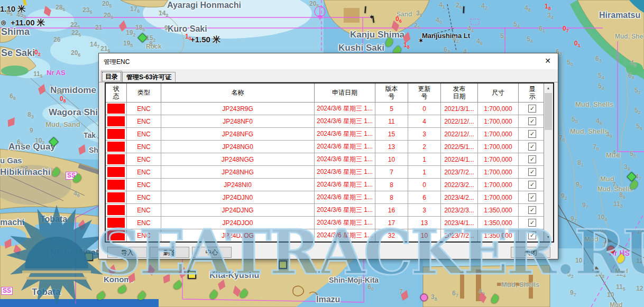 This screenshot has width=644, height=307. What do you see at coordinates (392, 242) in the screenshot?
I see `table-cell: 21` at bounding box center [392, 242].